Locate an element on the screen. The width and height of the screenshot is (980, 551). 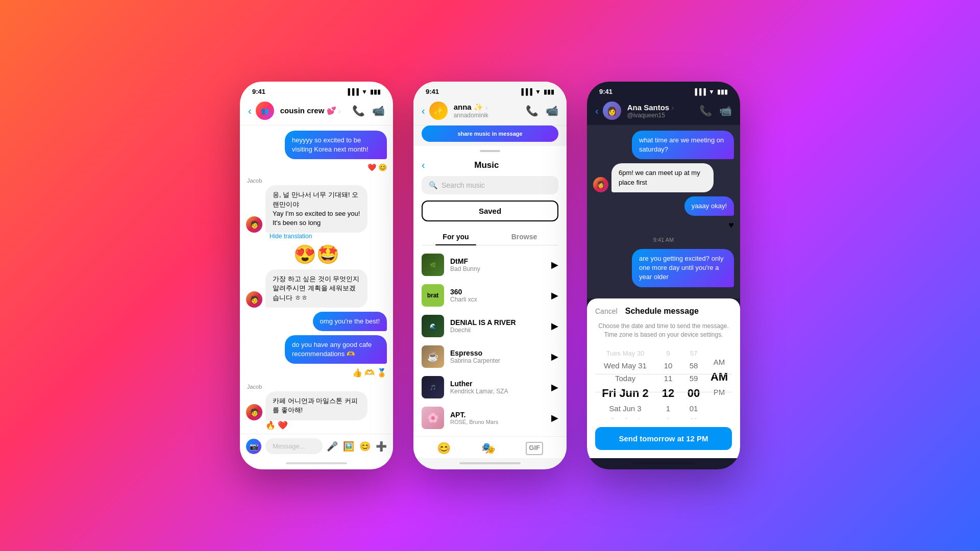
song-item-denial: 🌊 DENIAL IS A RIVER Doechii ▶ is located at coordinates (490, 326).